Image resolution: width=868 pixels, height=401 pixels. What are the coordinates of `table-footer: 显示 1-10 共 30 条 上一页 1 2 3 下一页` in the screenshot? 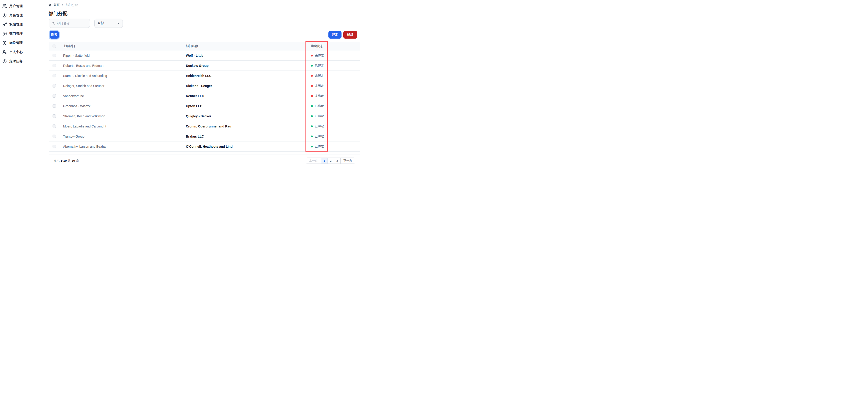 It's located at (204, 161).